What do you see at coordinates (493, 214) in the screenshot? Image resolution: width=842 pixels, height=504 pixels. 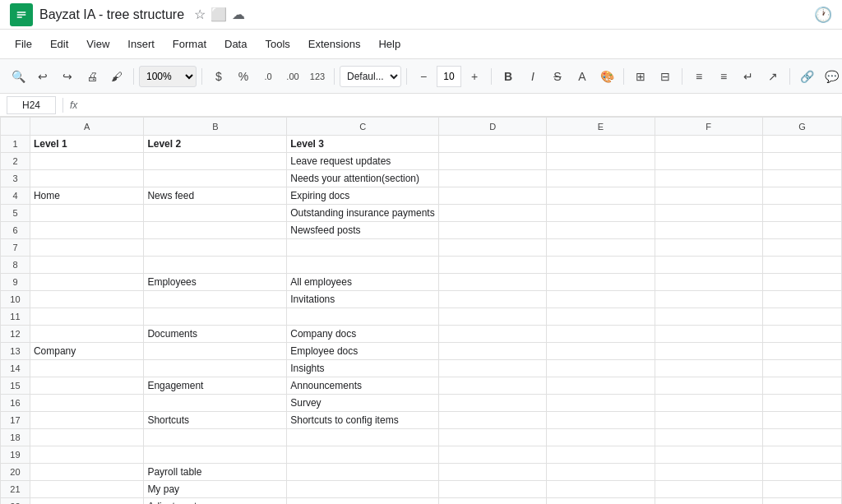 I see `cell-5-D` at bounding box center [493, 214].